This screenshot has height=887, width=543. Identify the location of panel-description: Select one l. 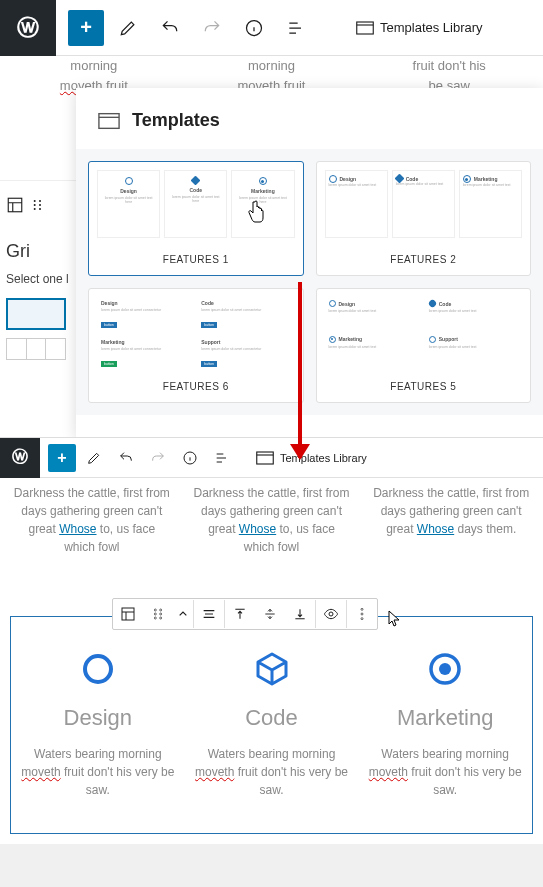
(38, 279).